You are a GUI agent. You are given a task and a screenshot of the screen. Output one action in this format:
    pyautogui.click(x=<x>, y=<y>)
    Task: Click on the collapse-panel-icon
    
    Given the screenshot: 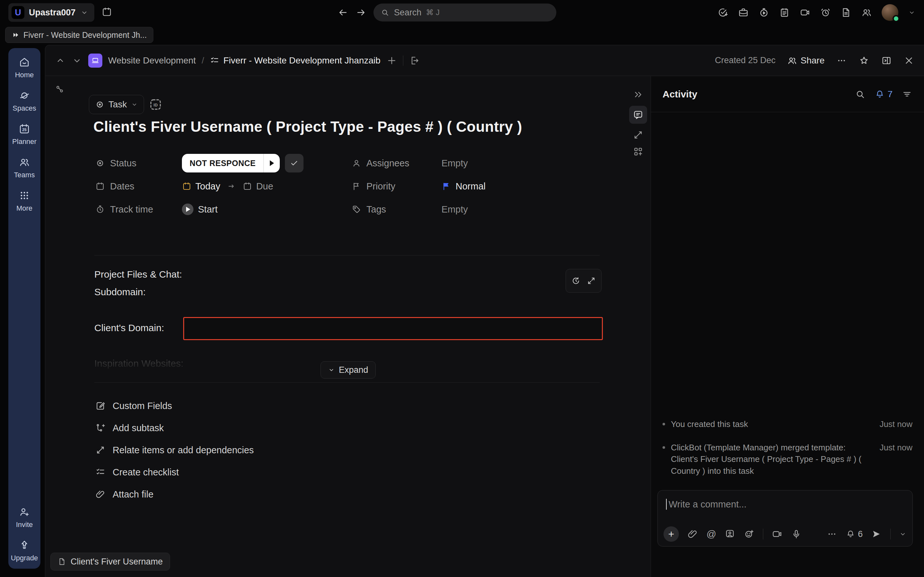 What is the action you would take?
    pyautogui.click(x=638, y=95)
    